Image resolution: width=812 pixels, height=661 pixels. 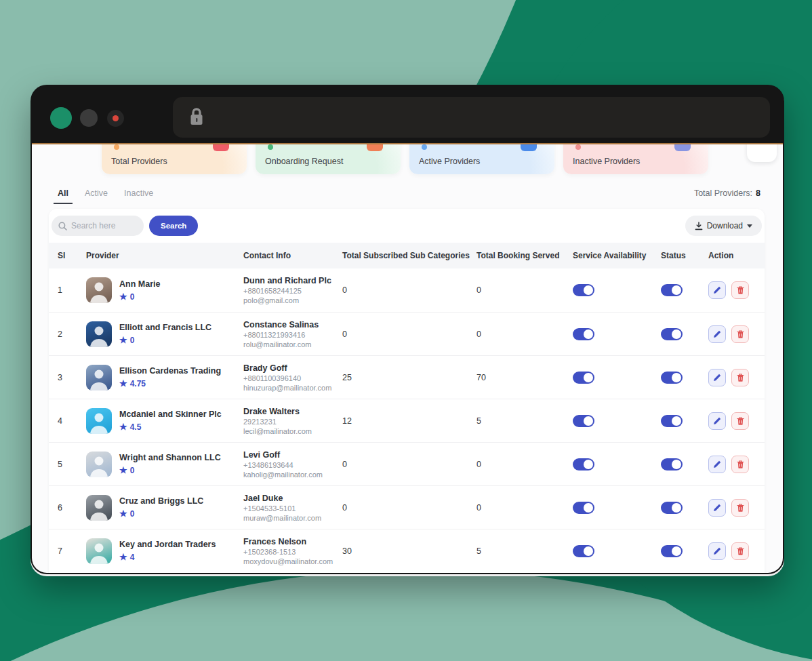 What do you see at coordinates (293, 431) in the screenshot?
I see `contact-email: lecil@mailinator.com` at bounding box center [293, 431].